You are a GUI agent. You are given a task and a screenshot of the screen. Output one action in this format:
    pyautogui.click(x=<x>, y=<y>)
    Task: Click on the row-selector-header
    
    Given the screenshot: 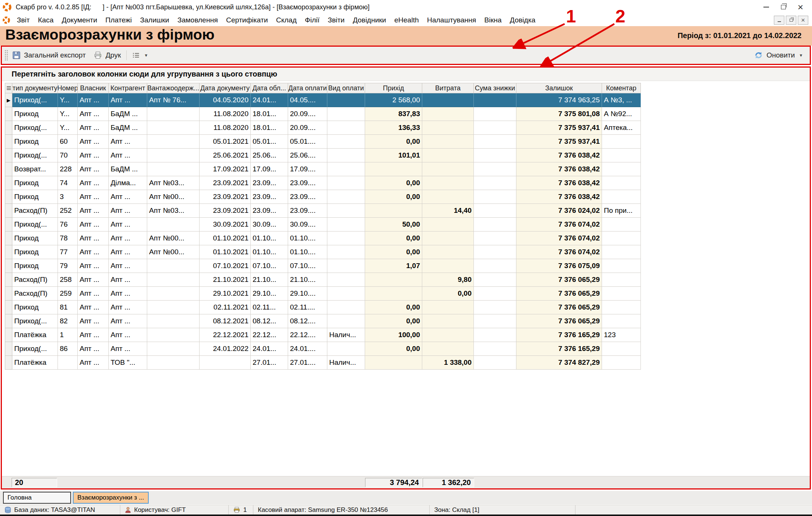 What is the action you would take?
    pyautogui.click(x=9, y=88)
    